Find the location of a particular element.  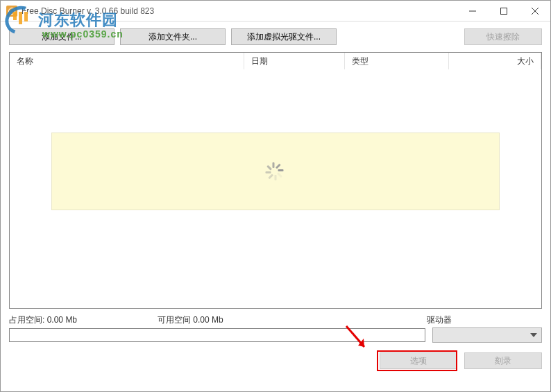

drive-label: 驱动器 is located at coordinates (484, 321).